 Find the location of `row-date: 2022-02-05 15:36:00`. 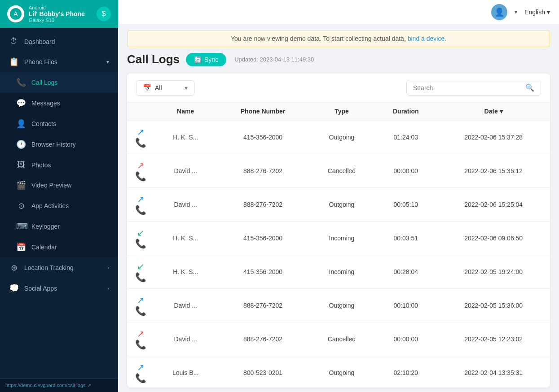

row-date: 2022-02-05 15:36:00 is located at coordinates (493, 306).